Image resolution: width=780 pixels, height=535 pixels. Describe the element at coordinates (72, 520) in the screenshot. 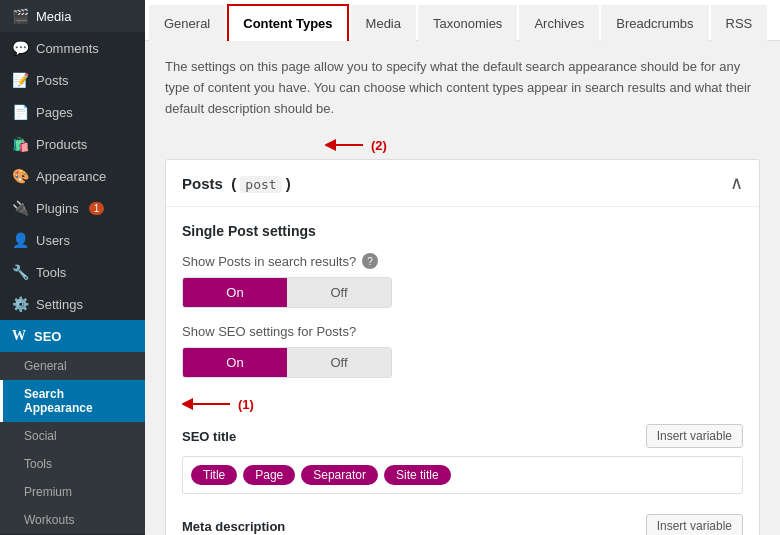

I see `submenu-item-workouts: Workouts` at that location.